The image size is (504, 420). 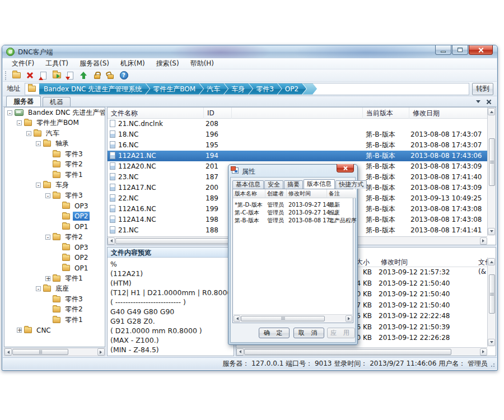 What do you see at coordinates (444, 50) in the screenshot?
I see `minimize-button` at bounding box center [444, 50].